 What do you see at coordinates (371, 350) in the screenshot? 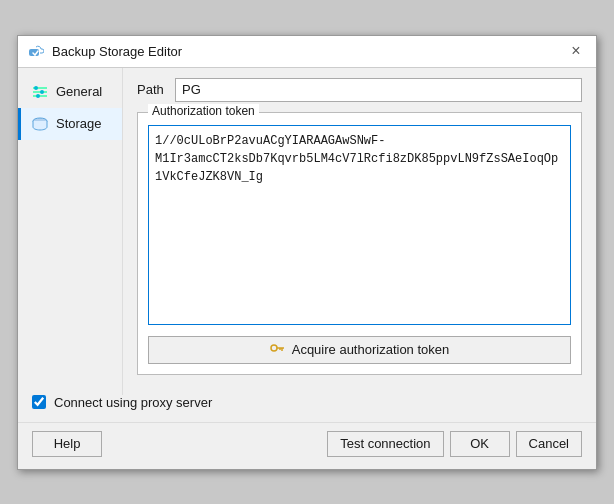
I see `acquire-token-label: Acquire authorization token` at bounding box center [371, 350].